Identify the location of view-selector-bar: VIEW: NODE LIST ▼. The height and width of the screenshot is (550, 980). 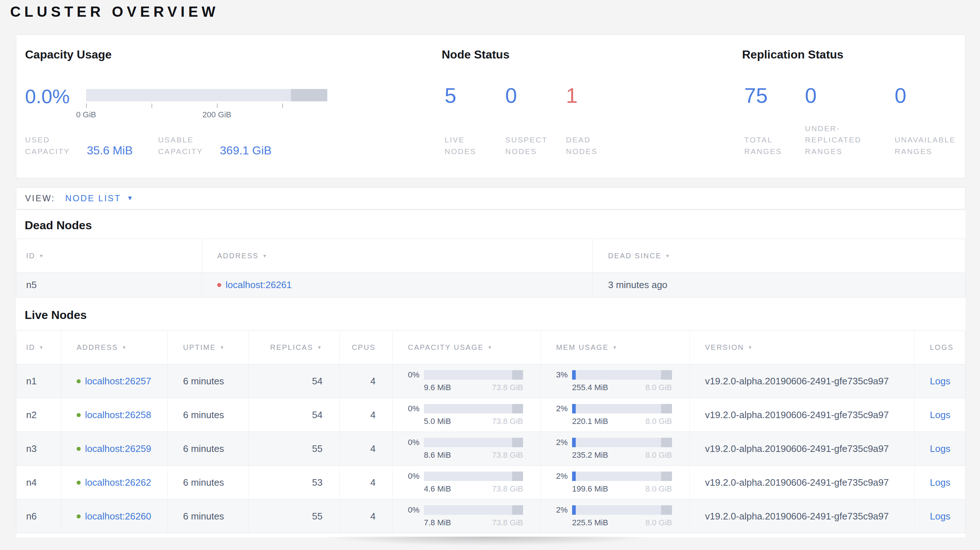
(491, 199).